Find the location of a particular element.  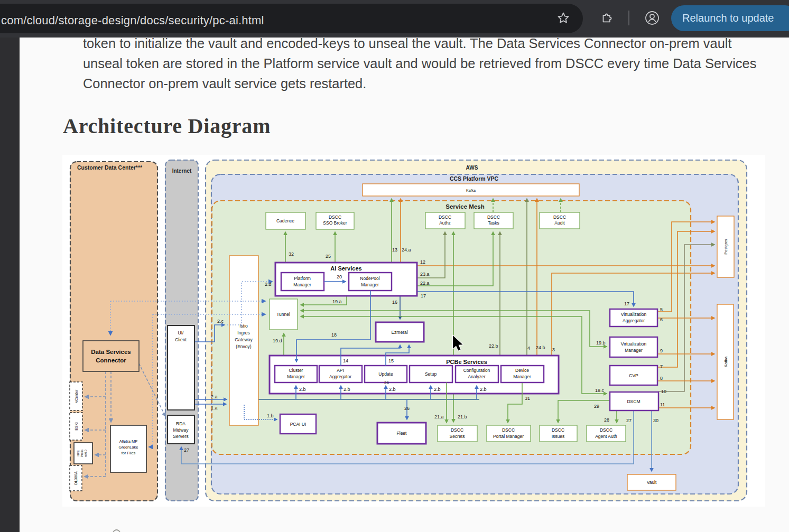

svg-text: AI Services is located at coordinates (346, 268).